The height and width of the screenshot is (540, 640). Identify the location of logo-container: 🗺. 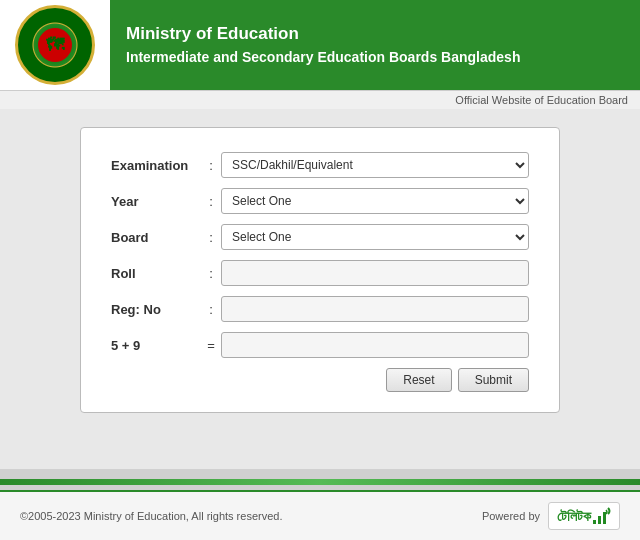
(55, 45).